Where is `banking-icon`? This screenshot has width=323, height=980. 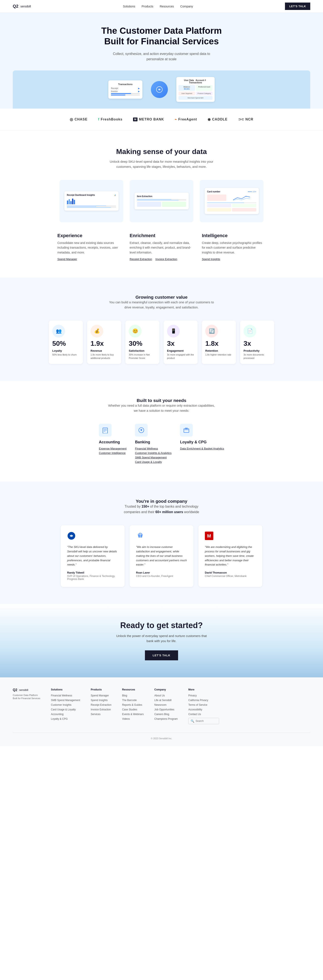
banking-icon is located at coordinates (141, 430).